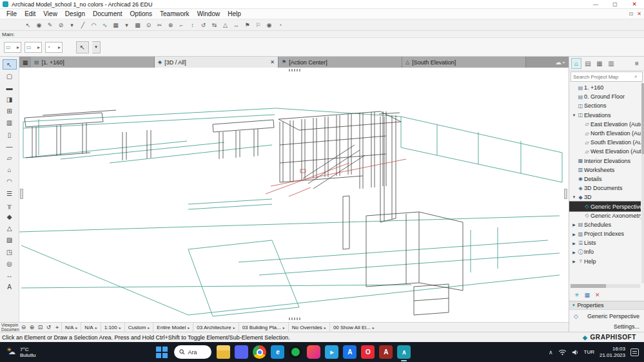  Describe the element at coordinates (353, 327) in the screenshot. I see `renovation-filter-select: 00 Show All El...▸` at that location.